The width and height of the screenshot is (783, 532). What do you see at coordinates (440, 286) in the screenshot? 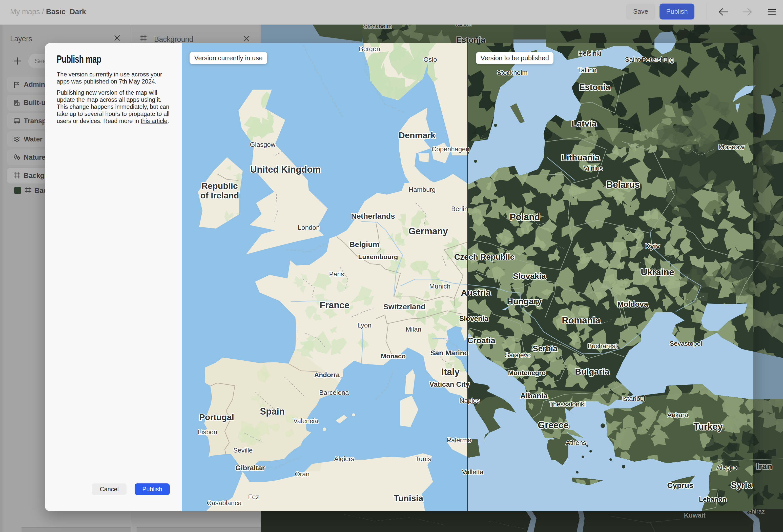
I see `svg-text: Munich` at bounding box center [440, 286].